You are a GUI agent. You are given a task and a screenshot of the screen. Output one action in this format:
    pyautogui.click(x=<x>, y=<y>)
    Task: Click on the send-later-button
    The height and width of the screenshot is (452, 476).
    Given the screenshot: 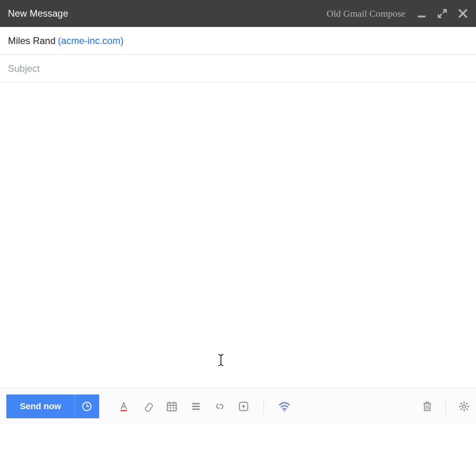 What is the action you would take?
    pyautogui.click(x=87, y=406)
    